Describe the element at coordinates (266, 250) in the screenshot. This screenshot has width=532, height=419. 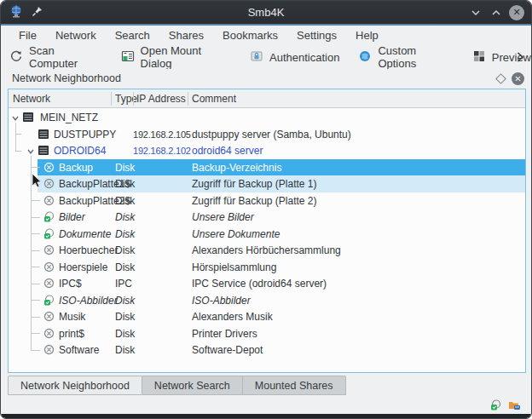
I see `cell-comment: Alexanders Hörbüchersammlung` at that location.